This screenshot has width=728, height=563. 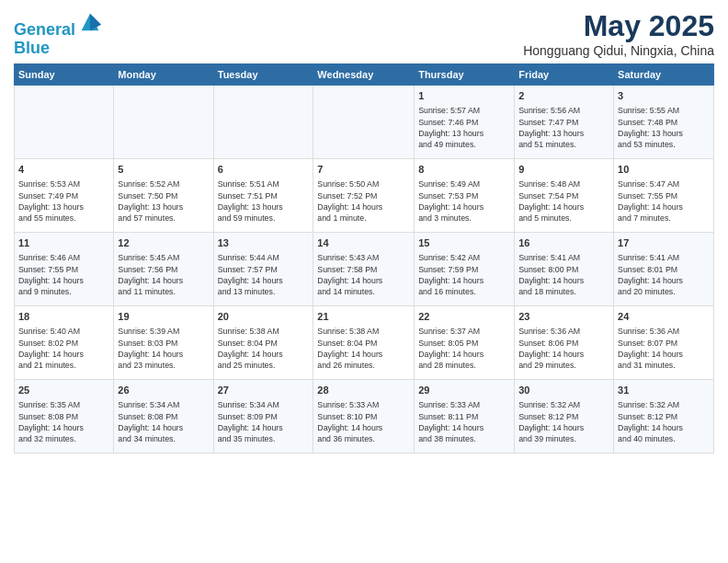 What do you see at coordinates (464, 421) in the screenshot?
I see `cell-content: Sunrise: 5:33 AM Sunset: 8:11 PM Dayligh…` at bounding box center [464, 421].